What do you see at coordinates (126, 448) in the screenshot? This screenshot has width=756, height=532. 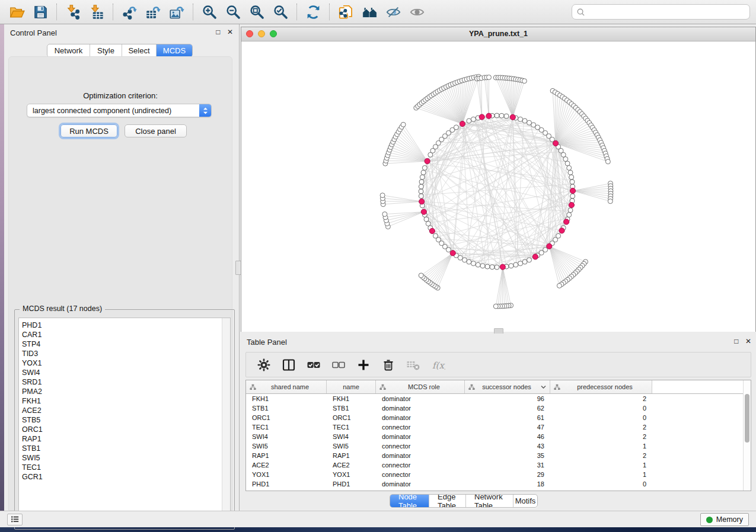 I see `mcds-result-item: STB1` at bounding box center [126, 448].